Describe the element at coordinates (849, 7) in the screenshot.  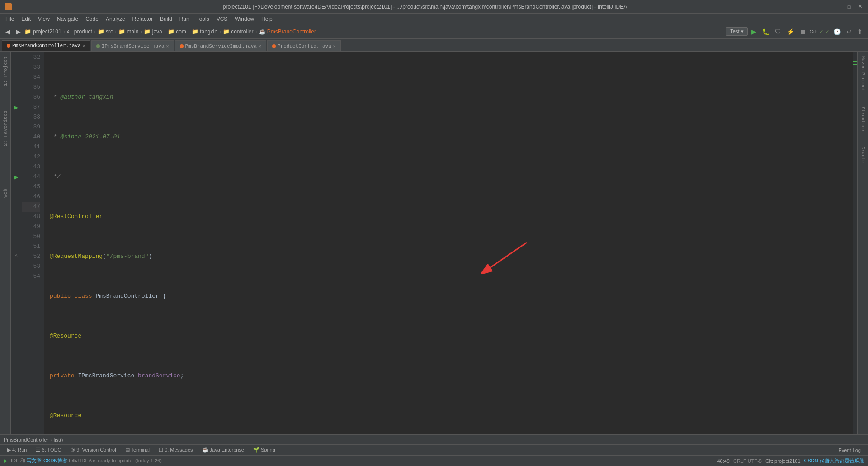
I see `window-controls: ─ □ ✕` at that location.